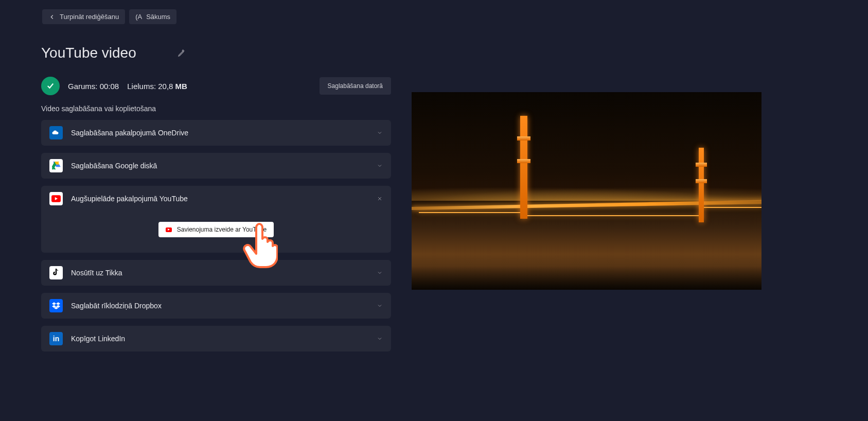 Image resolution: width=868 pixels, height=421 pixels. I want to click on share-option-dropbox: Saglabāt rīklodziņā Dropbox, so click(216, 306).